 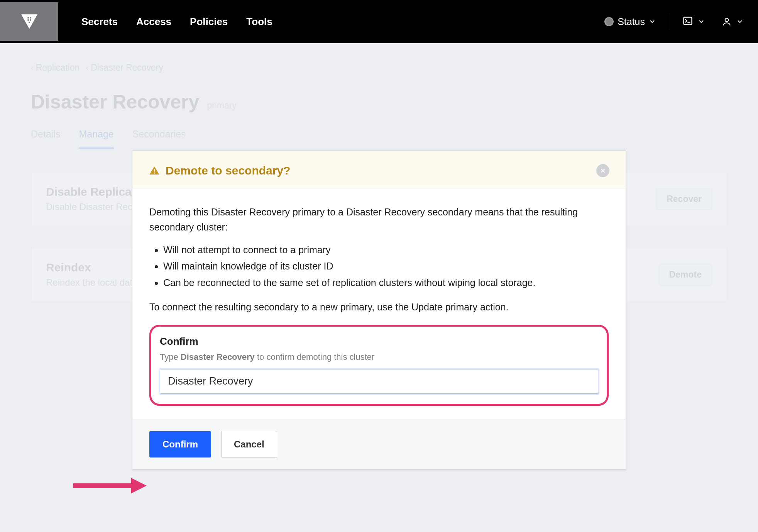 What do you see at coordinates (154, 171) in the screenshot?
I see `warning-icon` at bounding box center [154, 171].